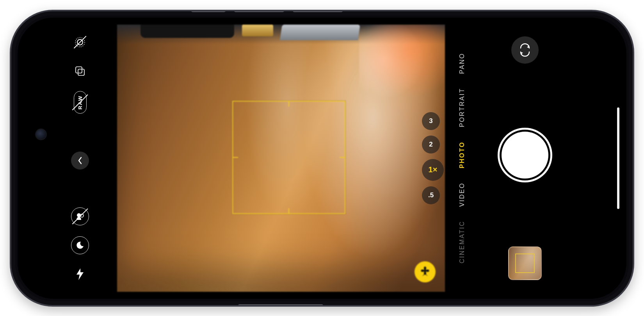  Describe the element at coordinates (80, 42) in the screenshot. I see `live-photo-toggle` at that location.